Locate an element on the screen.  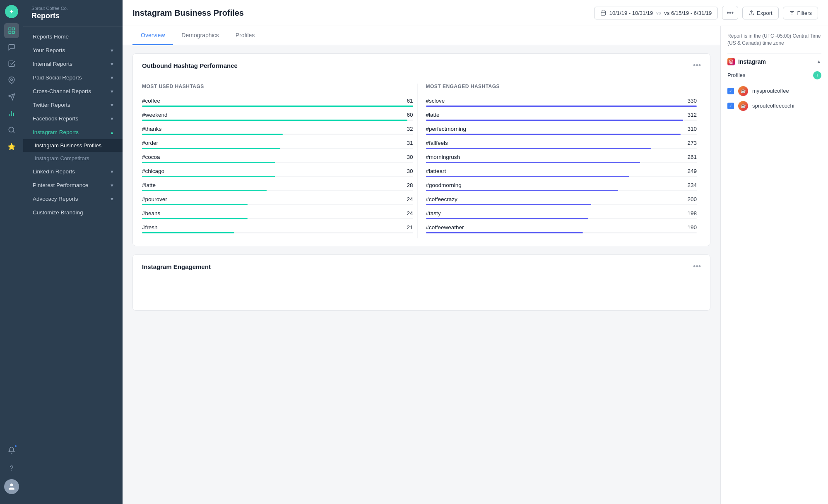
nav-icon-listening is located at coordinates (12, 130).